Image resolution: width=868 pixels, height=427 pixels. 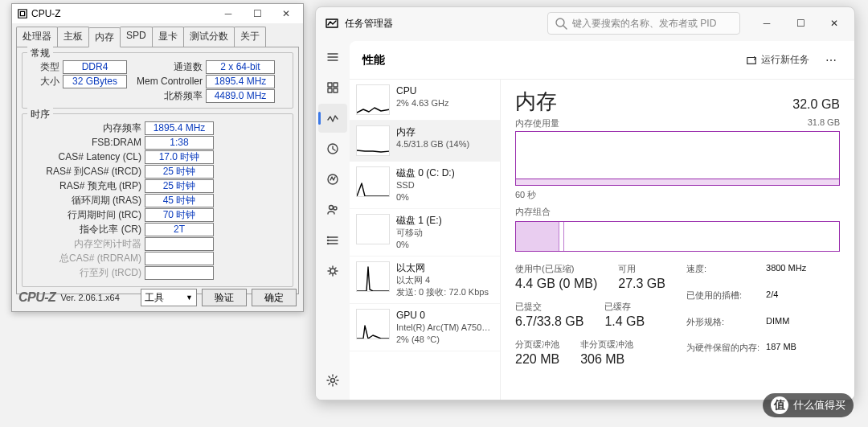 I want to click on commit-value: 6.7/33.8 GB, so click(x=550, y=322).